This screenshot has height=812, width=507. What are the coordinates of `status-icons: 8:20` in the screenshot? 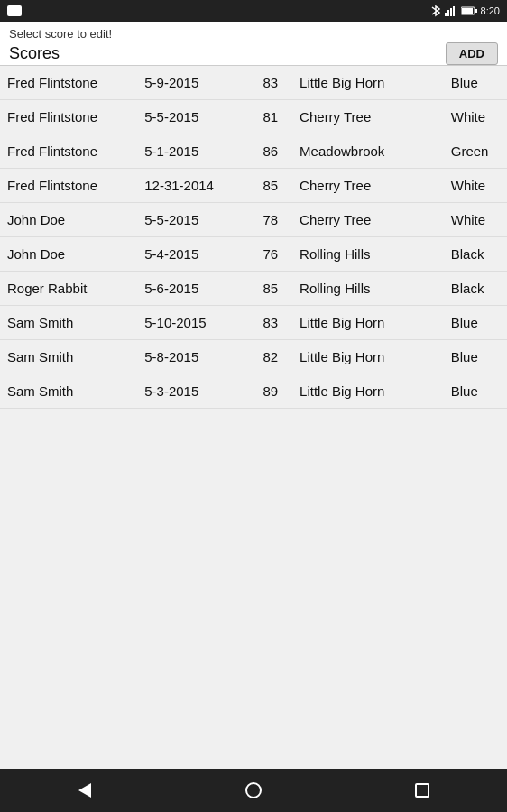 It's located at (466, 11).